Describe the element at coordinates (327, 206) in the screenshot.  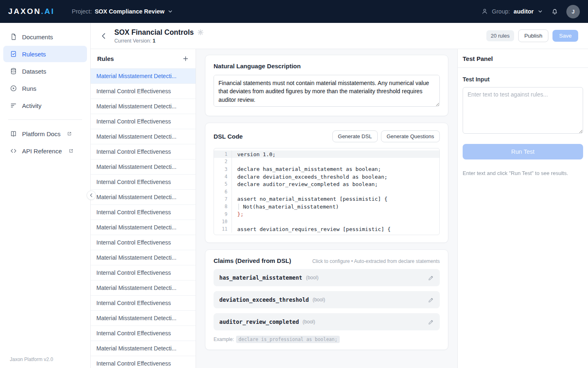
I see `code-line: 8Not(has_material_misstatement)` at that location.